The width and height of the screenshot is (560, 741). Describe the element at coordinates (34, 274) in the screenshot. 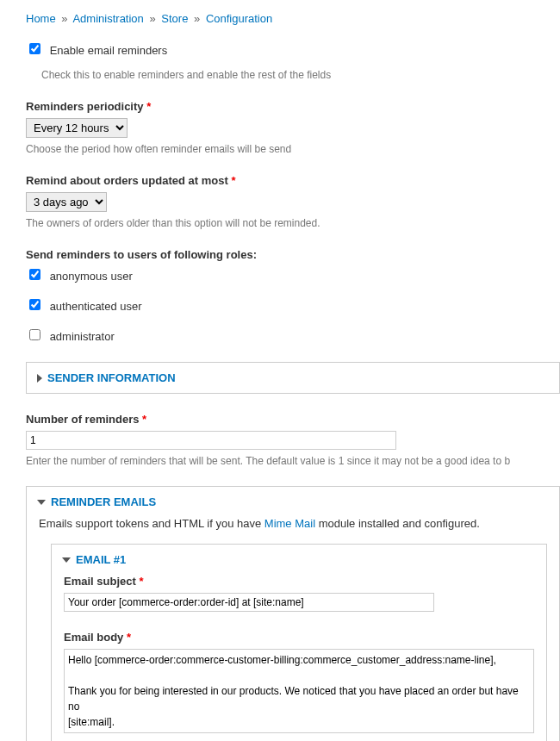

I see `role-anonymous-checkbox` at that location.